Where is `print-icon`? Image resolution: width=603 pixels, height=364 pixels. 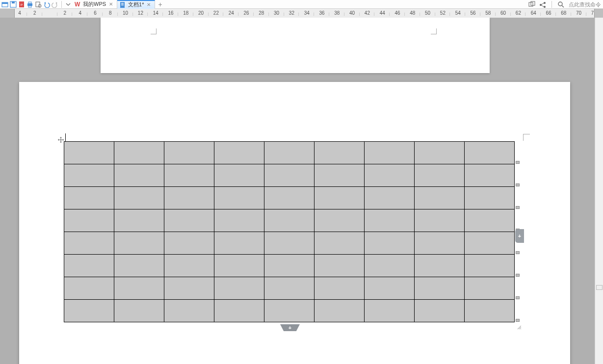
print-icon is located at coordinates (30, 4).